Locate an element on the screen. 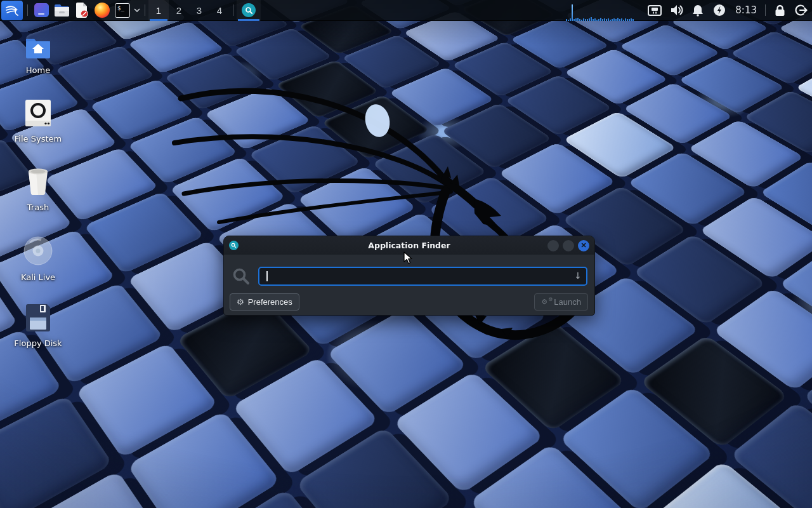 Image resolution: width=812 pixels, height=508 pixels. taskbar-application-finder is located at coordinates (249, 10).